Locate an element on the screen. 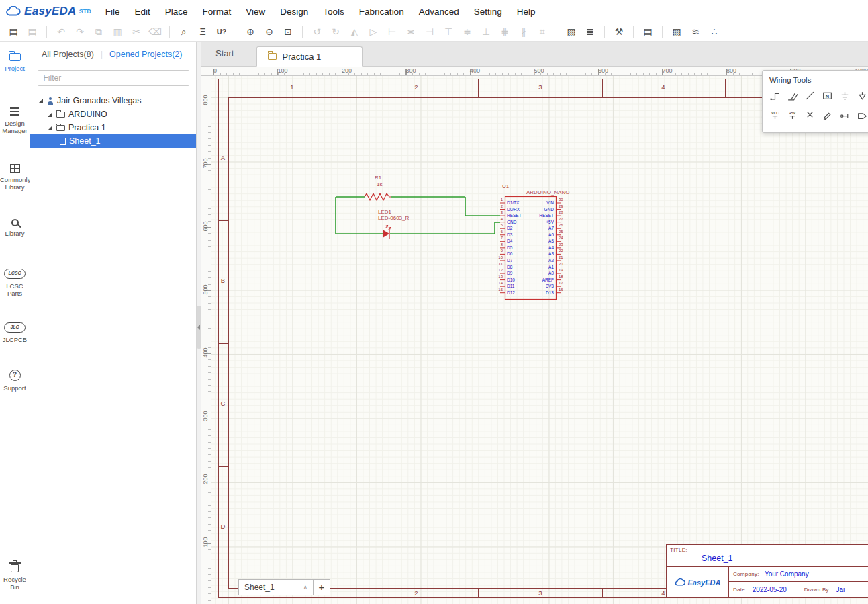 The height and width of the screenshot is (604, 868). menu-format: Format is located at coordinates (218, 12).